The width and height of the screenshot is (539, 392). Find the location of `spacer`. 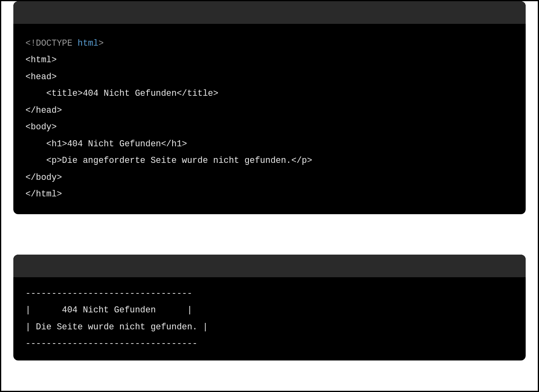

spacer is located at coordinates (270, 240).